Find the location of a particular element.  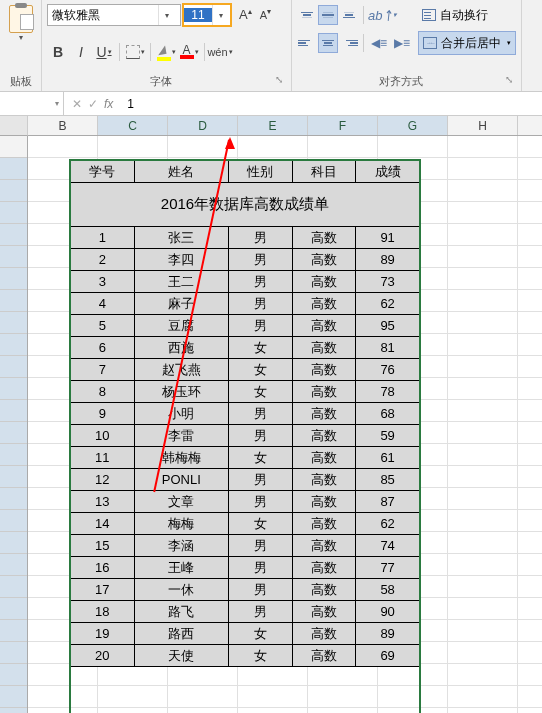

table-cell: 麻子 is located at coordinates (181, 304).